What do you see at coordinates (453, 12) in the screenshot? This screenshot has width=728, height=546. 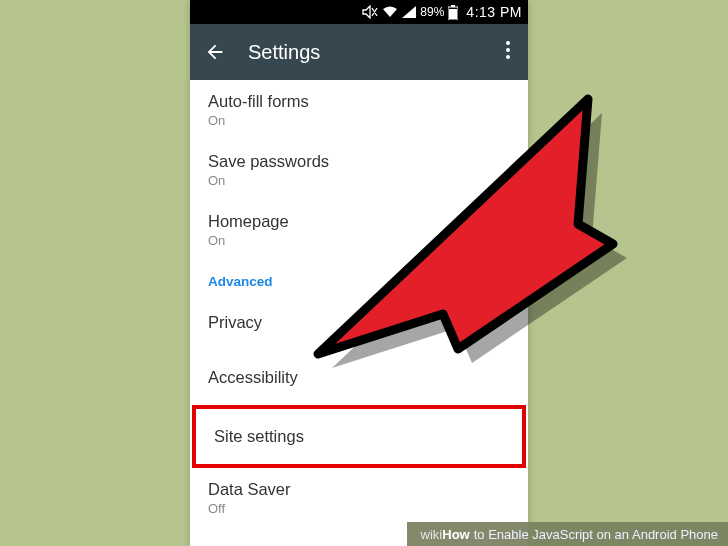 I see `battery-icon` at bounding box center [453, 12].